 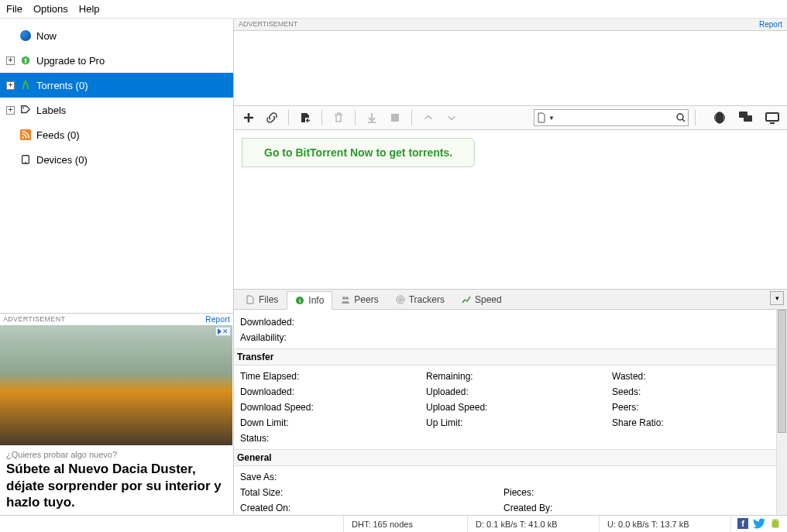 I want to click on top-ad-space, so click(x=510, y=68).